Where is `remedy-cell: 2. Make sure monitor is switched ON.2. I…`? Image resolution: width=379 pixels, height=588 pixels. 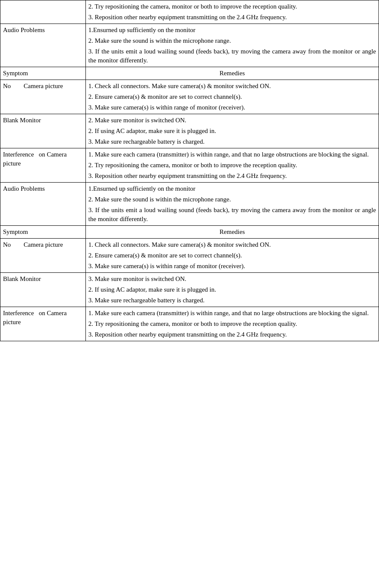 remedy-cell: 2. Make sure monitor is switched ON.2. I… is located at coordinates (232, 131).